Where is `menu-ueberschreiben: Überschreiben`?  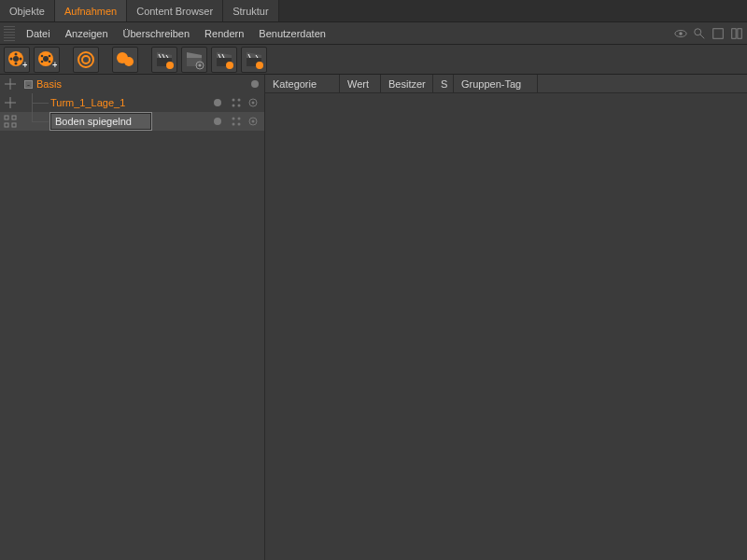
menu-ueberschreiben: Überschreiben is located at coordinates (157, 34).